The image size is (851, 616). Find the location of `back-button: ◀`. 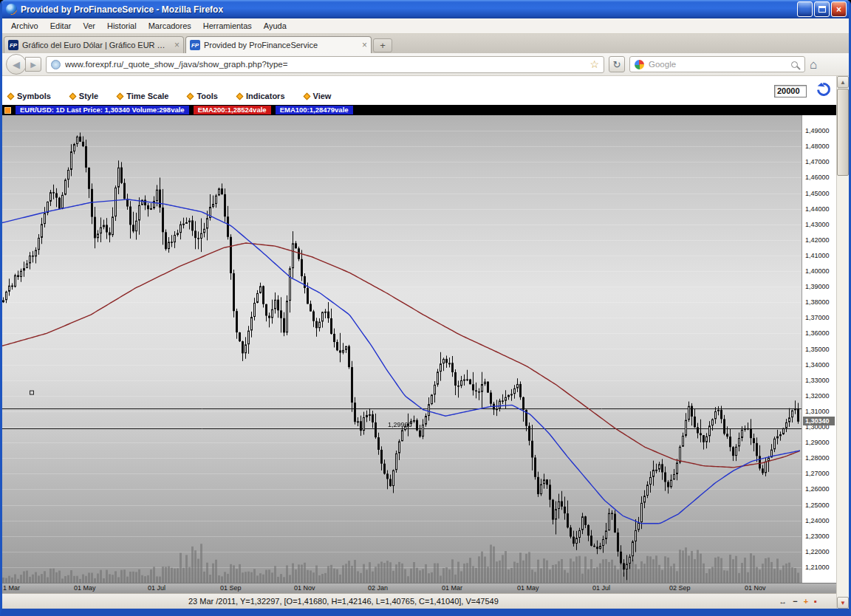

back-button: ◀ is located at coordinates (16, 64).